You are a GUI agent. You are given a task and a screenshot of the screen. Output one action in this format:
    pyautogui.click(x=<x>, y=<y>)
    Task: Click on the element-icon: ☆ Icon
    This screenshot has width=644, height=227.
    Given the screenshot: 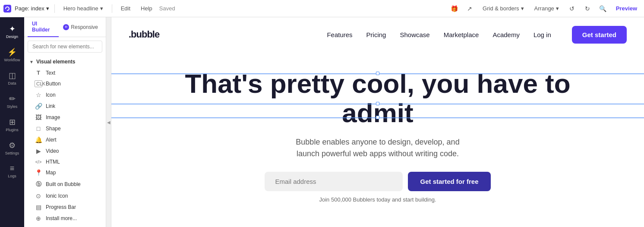 What is the action you would take?
    pyautogui.click(x=65, y=95)
    